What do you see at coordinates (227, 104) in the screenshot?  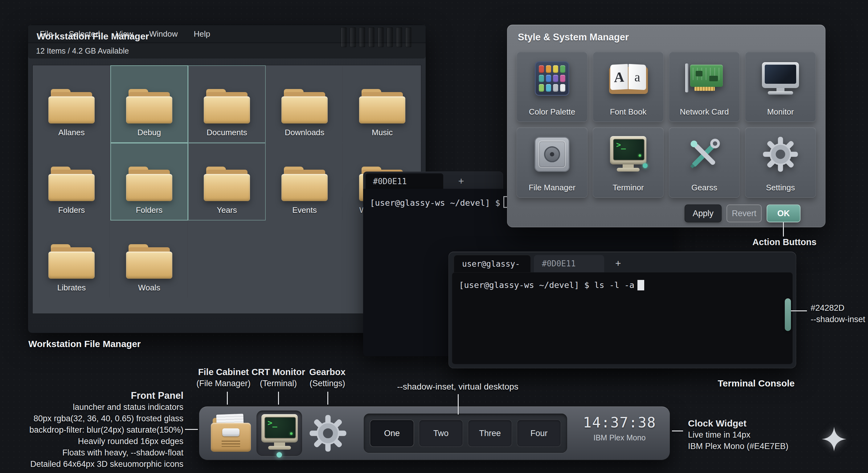 I see `folder-item-documents: Documents` at bounding box center [227, 104].